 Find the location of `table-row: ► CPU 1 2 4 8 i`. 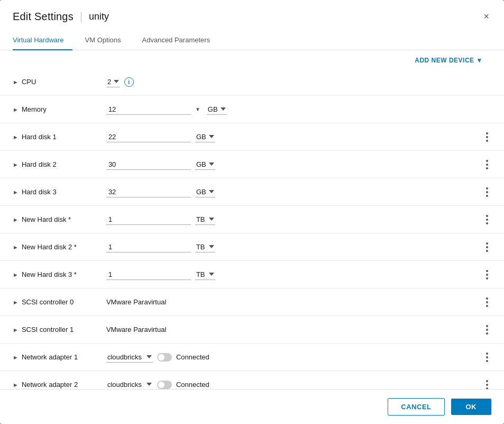

table-row: ► CPU 1 2 4 8 i is located at coordinates (252, 82).